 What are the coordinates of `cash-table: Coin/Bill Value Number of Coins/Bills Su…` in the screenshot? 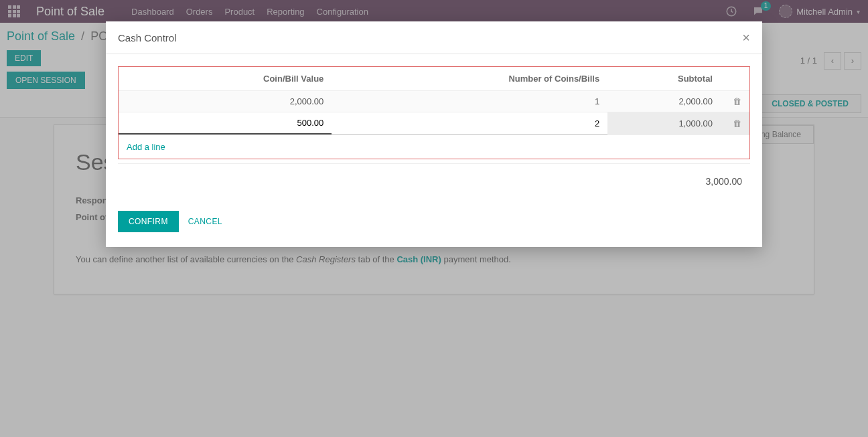 It's located at (434, 101).